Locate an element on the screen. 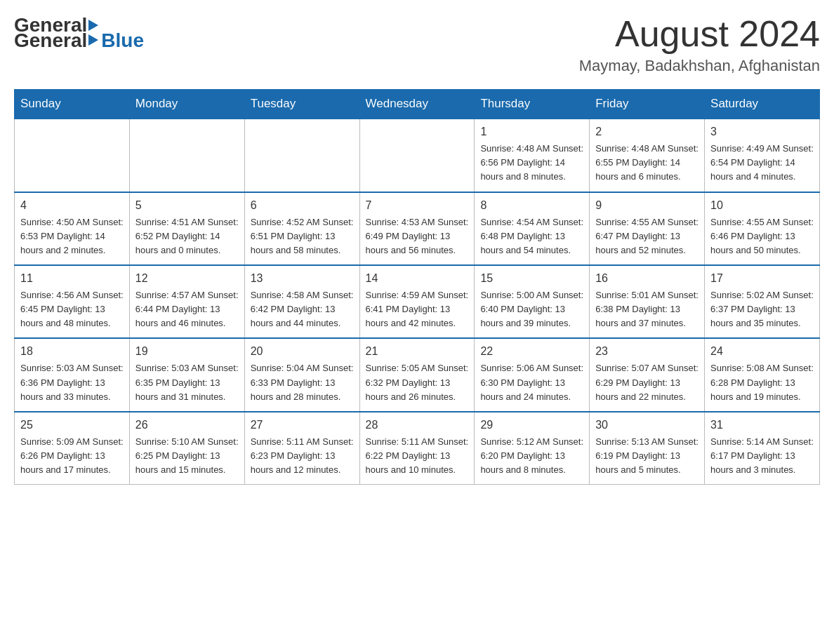  day-number: 7 is located at coordinates (417, 206).